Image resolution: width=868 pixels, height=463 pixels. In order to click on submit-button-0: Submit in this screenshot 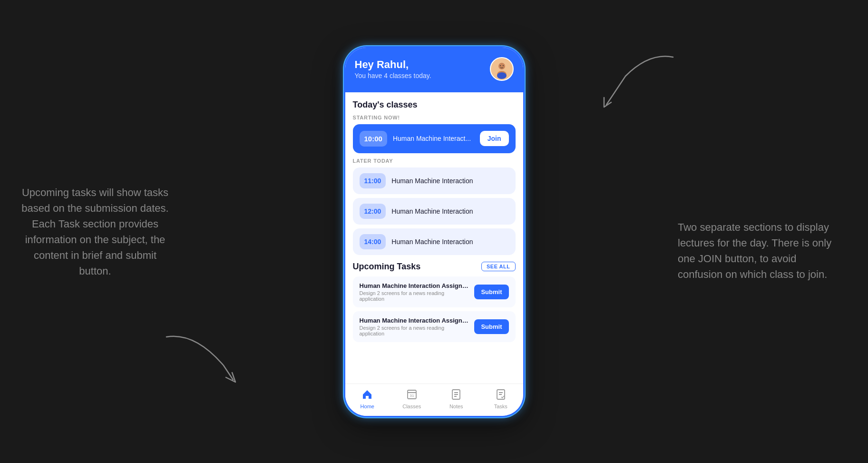, I will do `click(491, 292)`.